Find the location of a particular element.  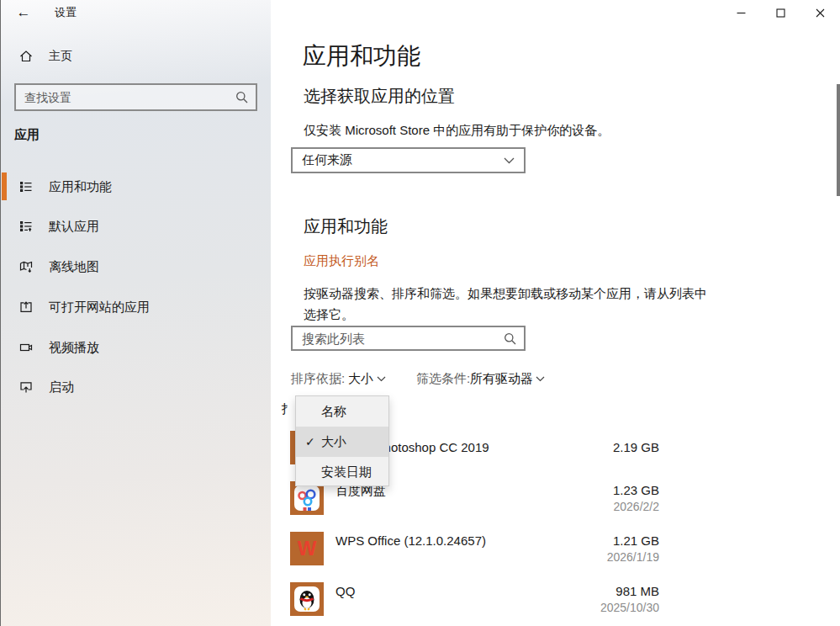

sort-dropdown-menu: 名称 ✓ 大小 安装日期 is located at coordinates (342, 441).